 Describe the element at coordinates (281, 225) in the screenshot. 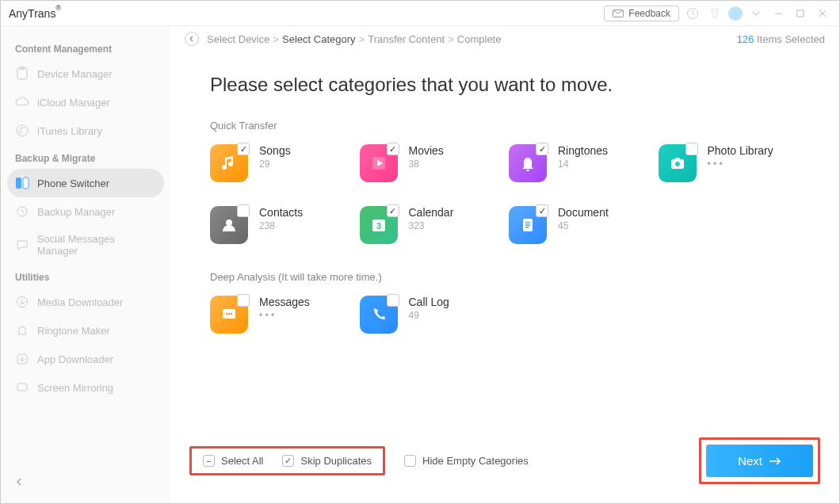

I see `category-contacts: Contacts 238` at that location.